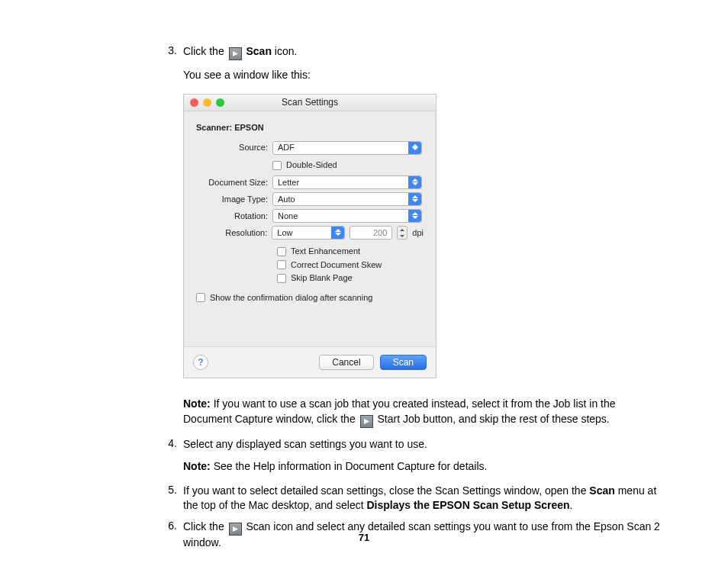 Image resolution: width=728 pixels, height=563 pixels. I want to click on select-value: Letter, so click(288, 183).